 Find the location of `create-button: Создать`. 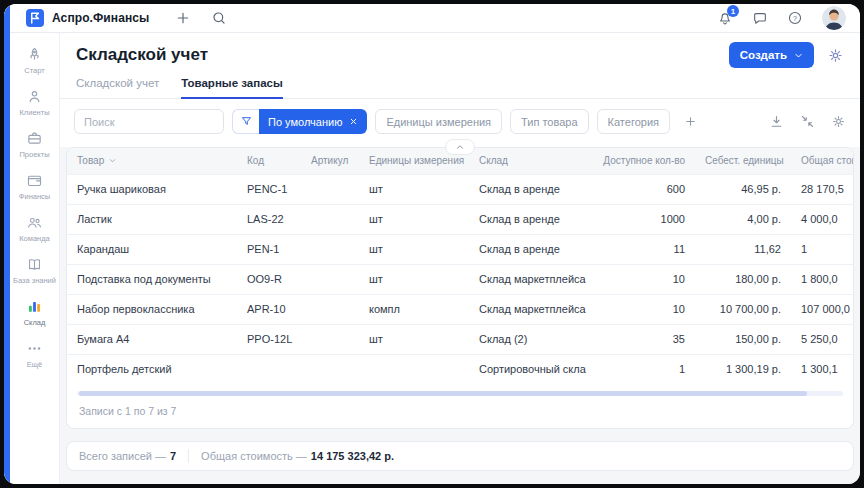

create-button: Создать is located at coordinates (772, 55).